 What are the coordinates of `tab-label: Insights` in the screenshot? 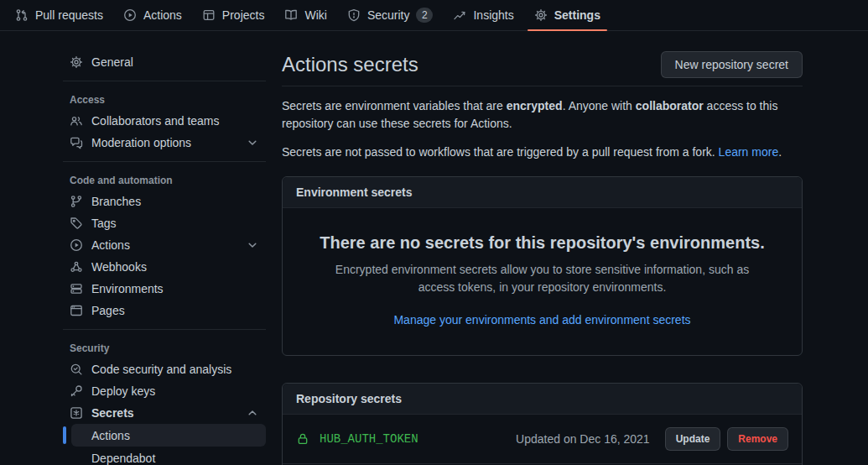 It's located at (493, 15).